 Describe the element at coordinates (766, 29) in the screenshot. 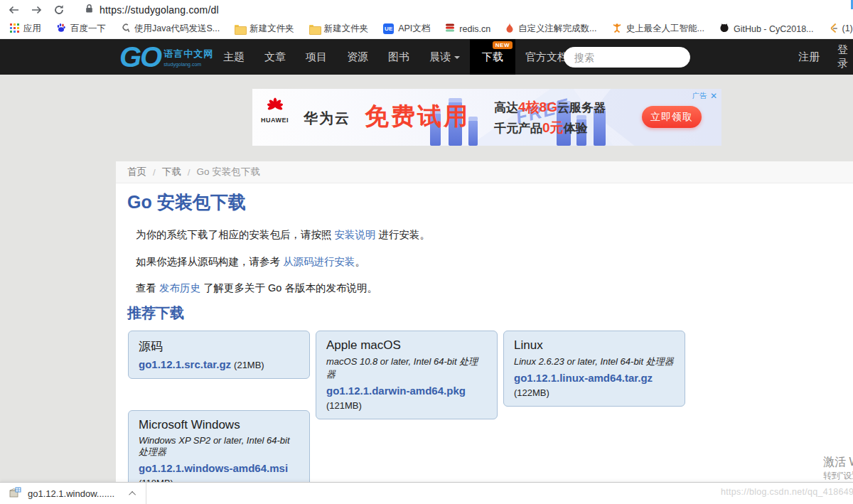

I see `bookmark-github: GitHub - CyC2018...` at that location.